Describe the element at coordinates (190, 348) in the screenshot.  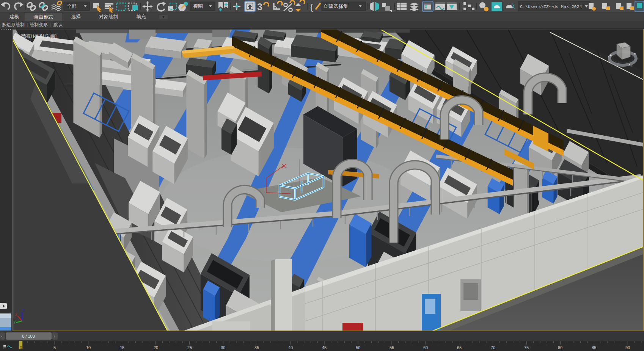
I see `svg-text: 25` at that location.